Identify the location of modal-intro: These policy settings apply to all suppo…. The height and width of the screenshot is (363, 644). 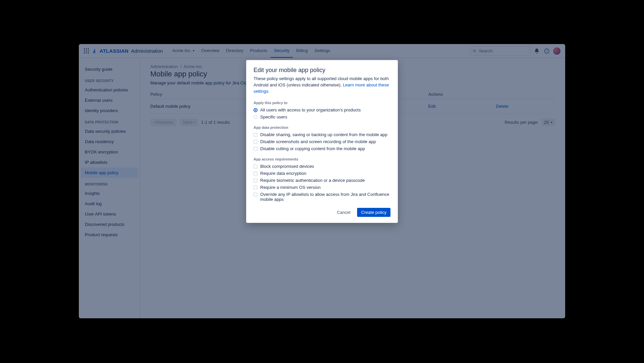
(322, 85).